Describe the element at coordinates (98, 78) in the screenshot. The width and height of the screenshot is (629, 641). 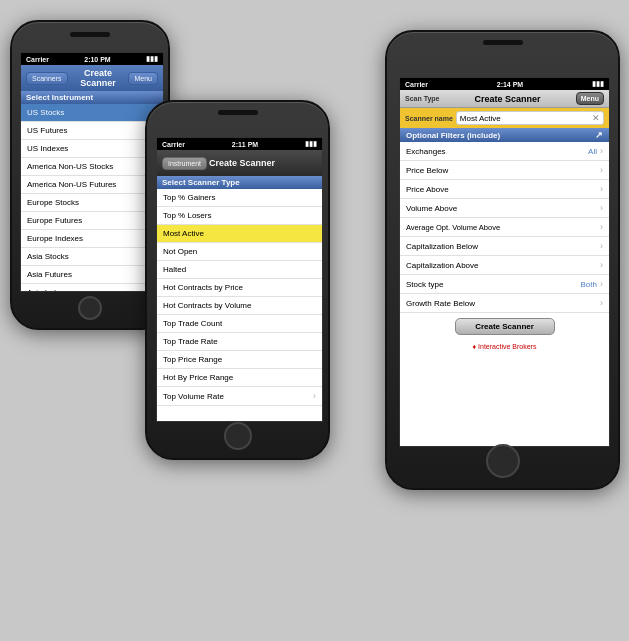
I see `phone1-nav-title: Create Scanner` at that location.